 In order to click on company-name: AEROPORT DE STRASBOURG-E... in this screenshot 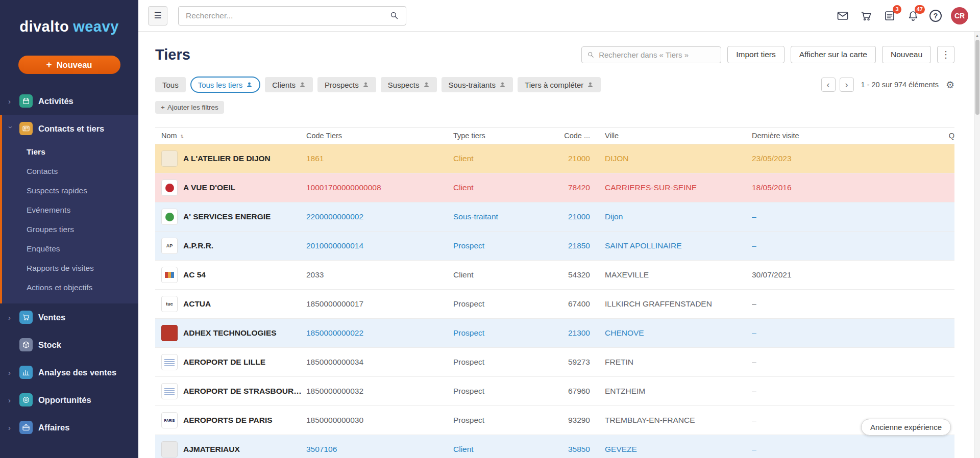, I will do `click(245, 391)`.